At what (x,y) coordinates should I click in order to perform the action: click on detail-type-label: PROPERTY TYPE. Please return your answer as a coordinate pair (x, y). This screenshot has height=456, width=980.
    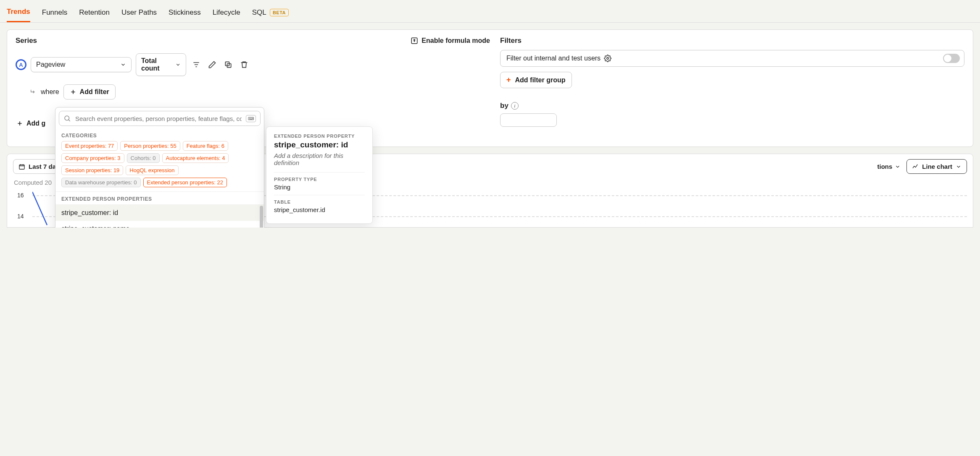
    Looking at the image, I should click on (319, 179).